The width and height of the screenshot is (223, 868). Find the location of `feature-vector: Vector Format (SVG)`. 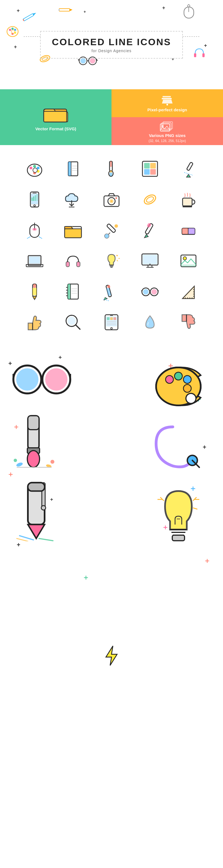

feature-vector: Vector Format (SVG) is located at coordinates (56, 117).